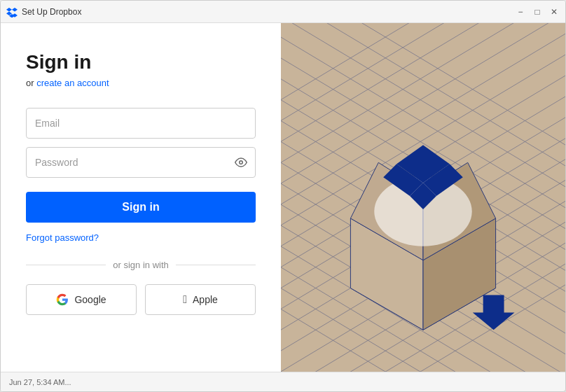 The height and width of the screenshot is (392, 566). Describe the element at coordinates (41, 382) in the screenshot. I see `status-text: Jun 27, 5:34 AM...` at that location.